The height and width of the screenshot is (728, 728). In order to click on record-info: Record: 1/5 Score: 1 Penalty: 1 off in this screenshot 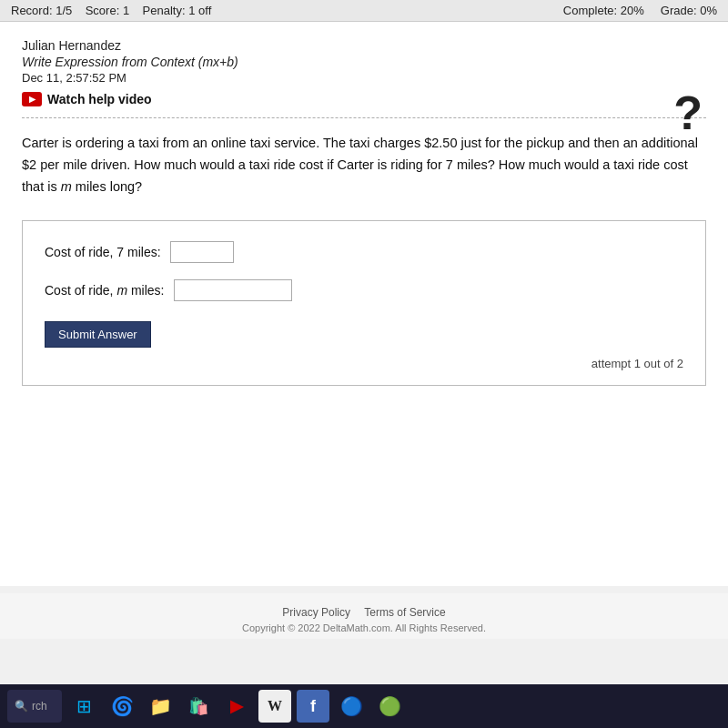, I will do `click(111, 11)`.